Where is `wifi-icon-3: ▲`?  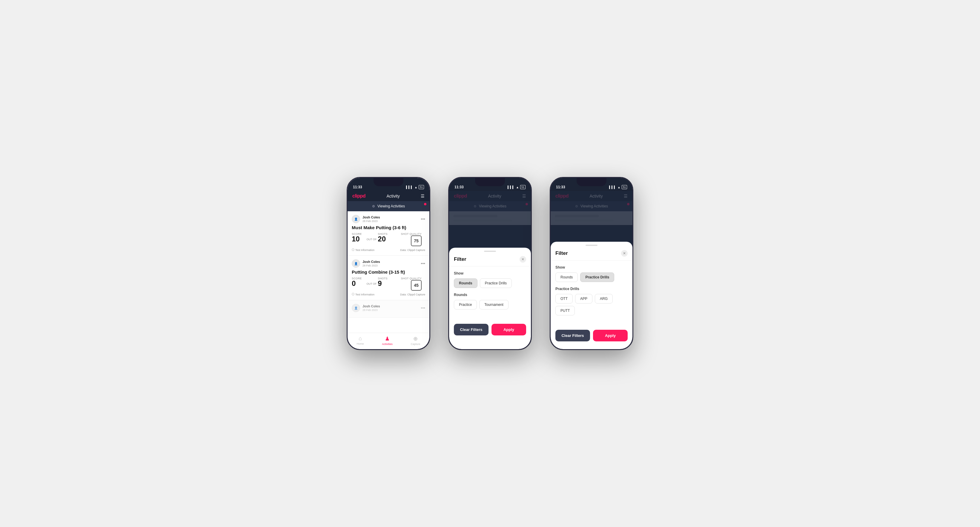 wifi-icon-3: ▲ is located at coordinates (619, 187).